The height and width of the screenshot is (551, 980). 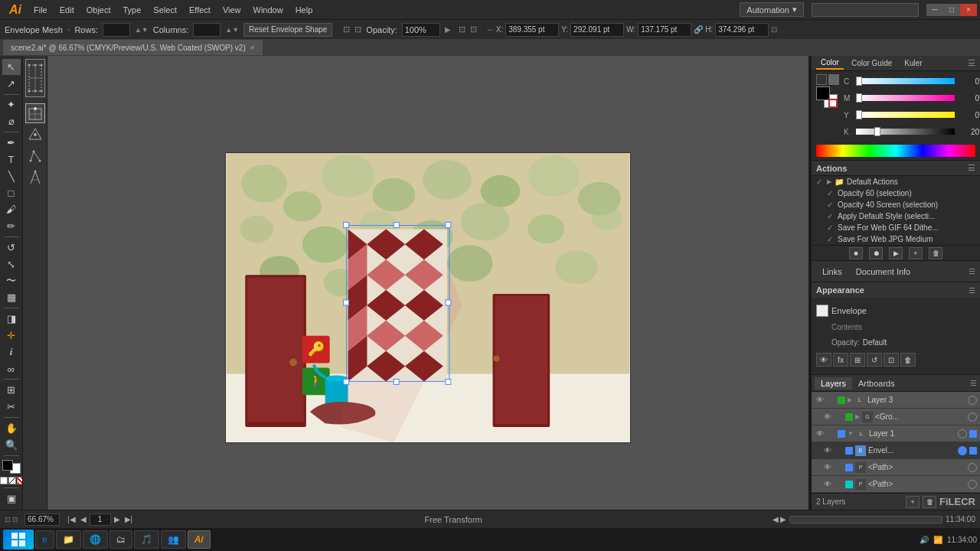 What do you see at coordinates (117, 519) in the screenshot?
I see `next-page-btn: ▶` at bounding box center [117, 519].